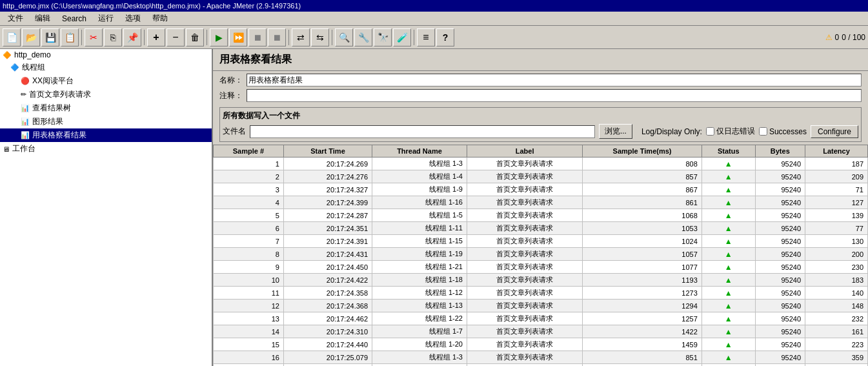 The image size is (868, 366). Describe the element at coordinates (106, 55) in the screenshot. I see `tree-item-http-demo: 🔶 http_demo` at that location.